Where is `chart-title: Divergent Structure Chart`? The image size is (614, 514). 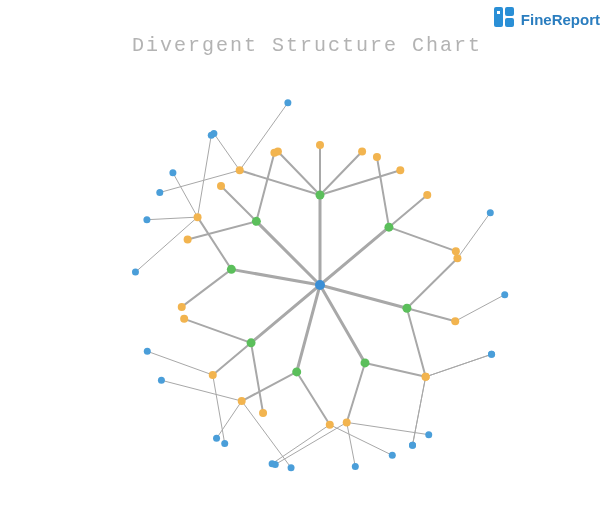
chart-title: Divergent Structure Chart is located at coordinates (307, 46).